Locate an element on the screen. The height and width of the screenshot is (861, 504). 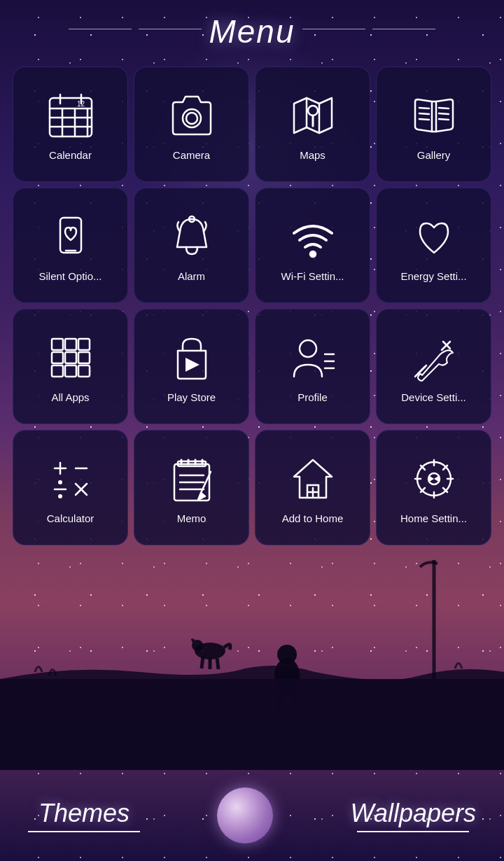
calendar-app: 12 Calendar is located at coordinates (70, 125).